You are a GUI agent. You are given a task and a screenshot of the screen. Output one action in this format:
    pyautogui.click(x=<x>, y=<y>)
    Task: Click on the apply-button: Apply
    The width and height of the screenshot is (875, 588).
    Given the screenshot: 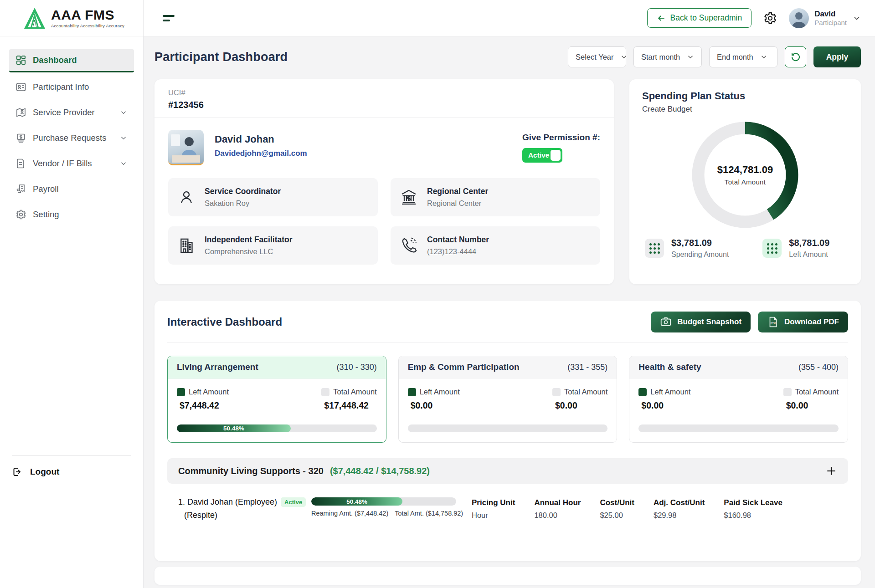 What is the action you would take?
    pyautogui.click(x=837, y=57)
    